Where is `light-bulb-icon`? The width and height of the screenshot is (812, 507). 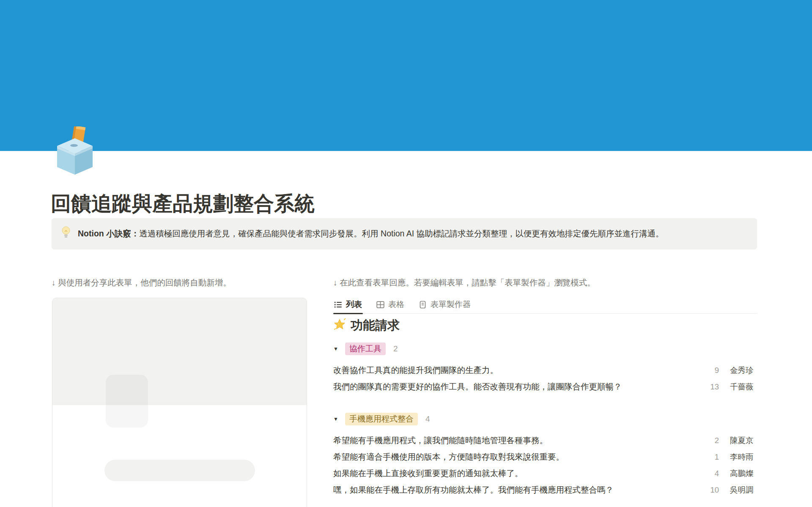
light-bulb-icon is located at coordinates (66, 233).